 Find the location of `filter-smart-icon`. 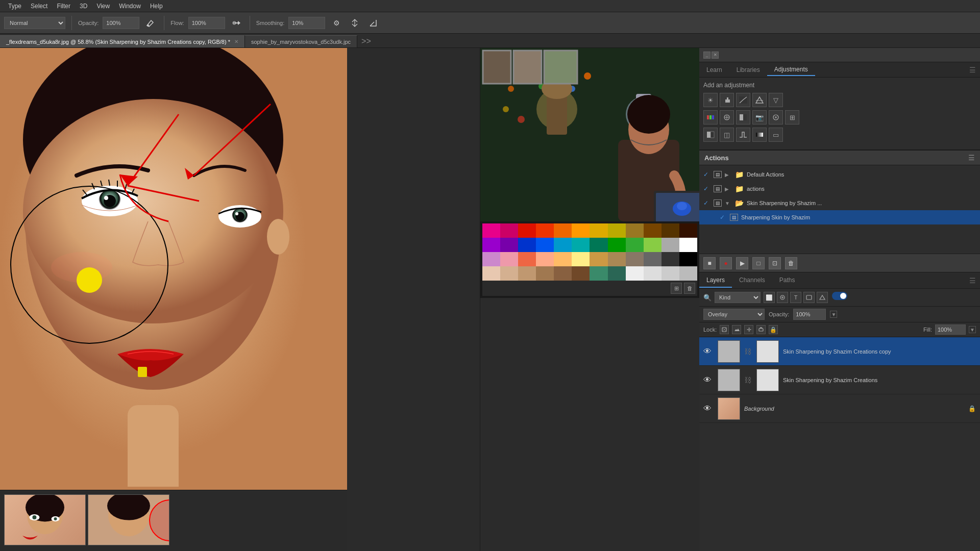

filter-smart-icon is located at coordinates (822, 297).